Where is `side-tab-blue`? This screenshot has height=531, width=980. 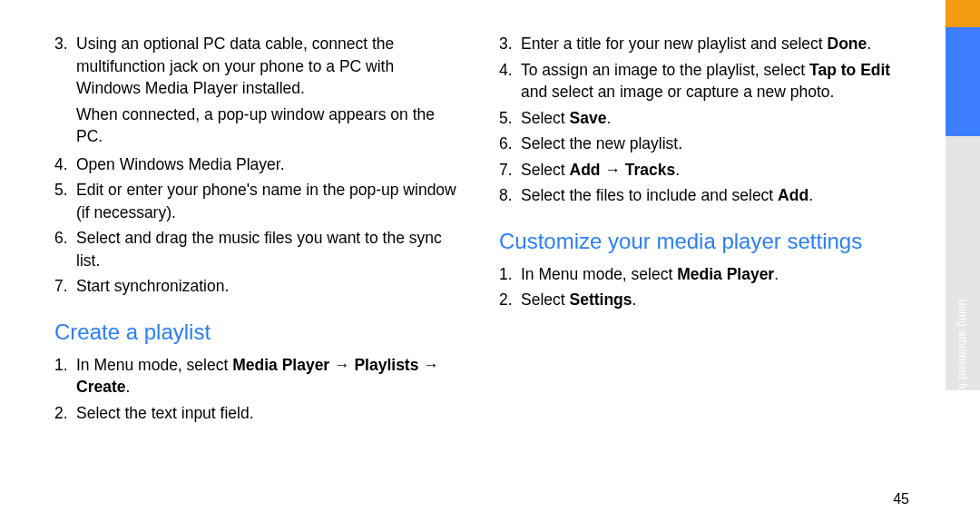
side-tab-blue is located at coordinates (963, 82).